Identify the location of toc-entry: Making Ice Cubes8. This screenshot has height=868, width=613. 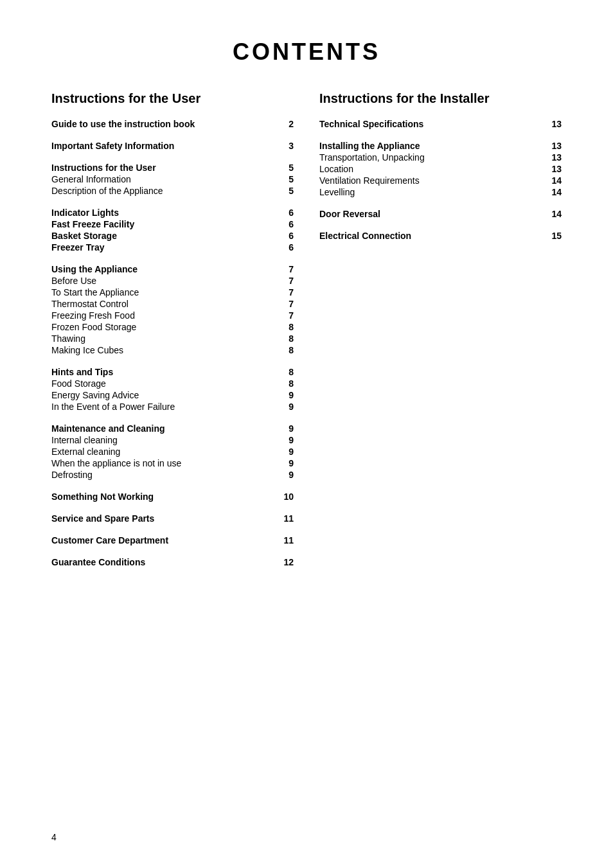
(172, 350).